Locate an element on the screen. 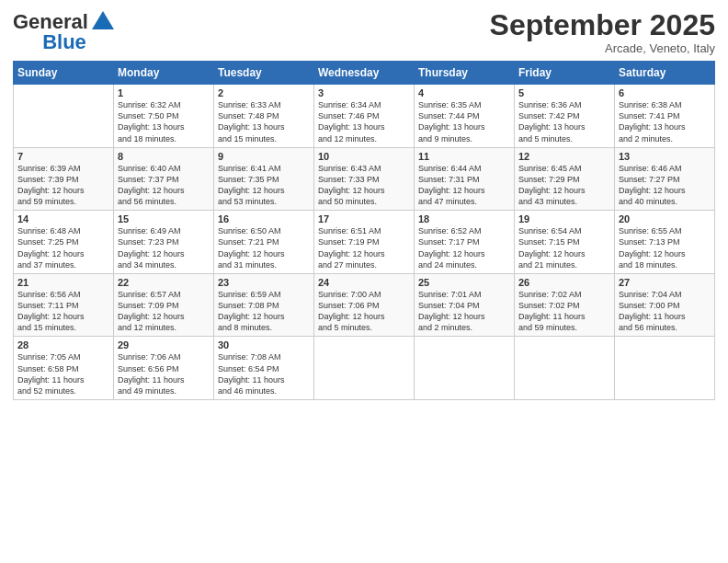  day-info: Sunrise: 6:40 AM Sunset: 7:37 PM Dayligh… is located at coordinates (164, 186).